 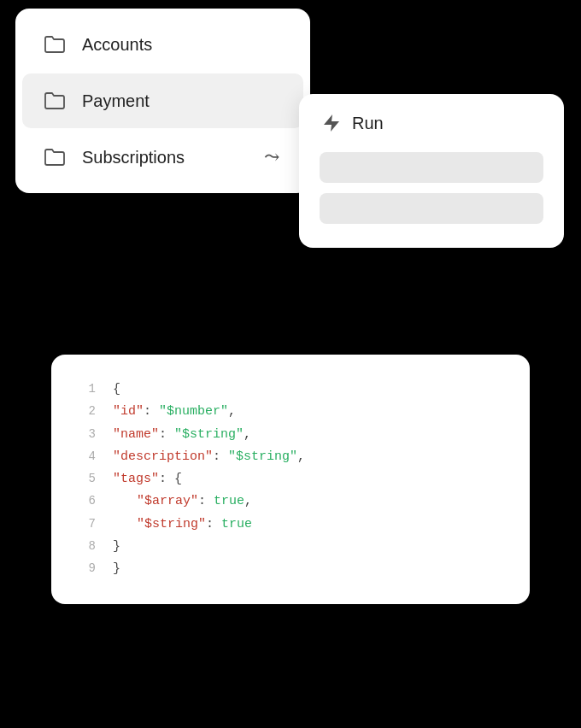 I want to click on line-num-9: 9, so click(x=84, y=569).